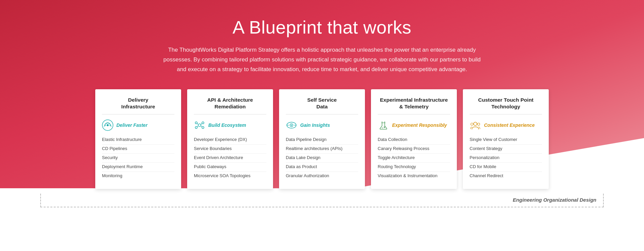  What do you see at coordinates (230, 158) in the screenshot?
I see `list-item: Event Driven Architecture` at bounding box center [230, 158].